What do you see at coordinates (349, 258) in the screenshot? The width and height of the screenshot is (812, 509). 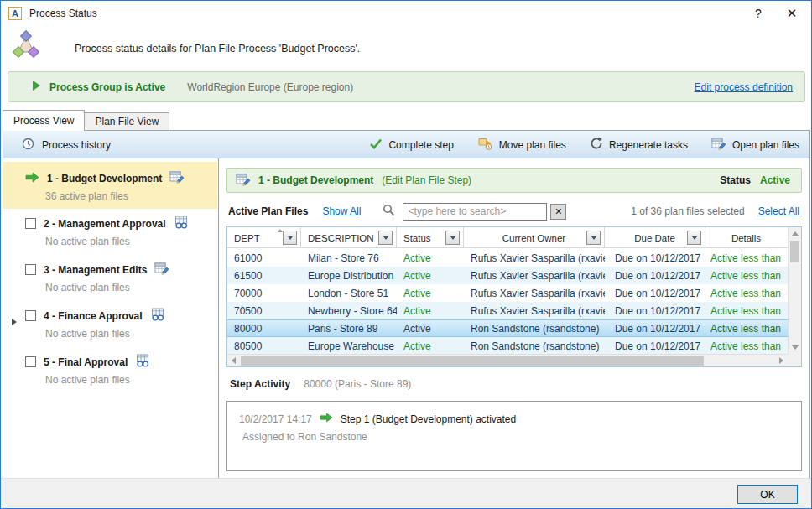 I see `cell-description: Milan - Store 76` at bounding box center [349, 258].